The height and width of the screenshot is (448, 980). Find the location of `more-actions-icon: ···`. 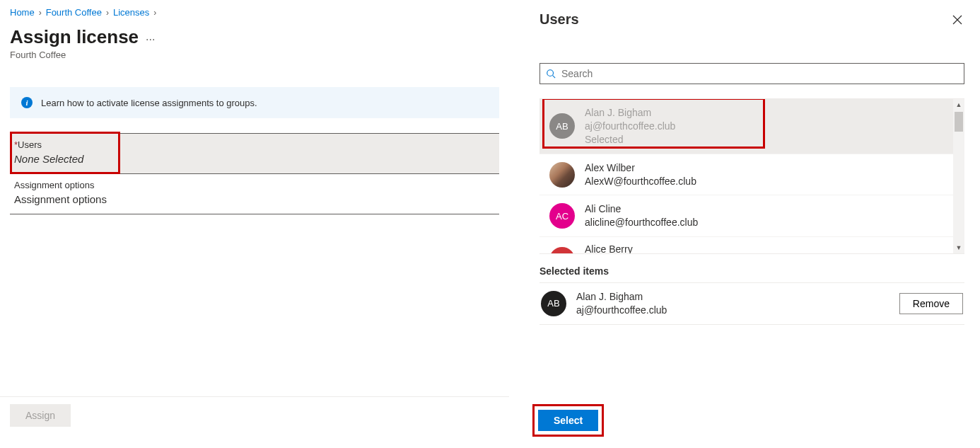

more-actions-icon: ··· is located at coordinates (150, 40).